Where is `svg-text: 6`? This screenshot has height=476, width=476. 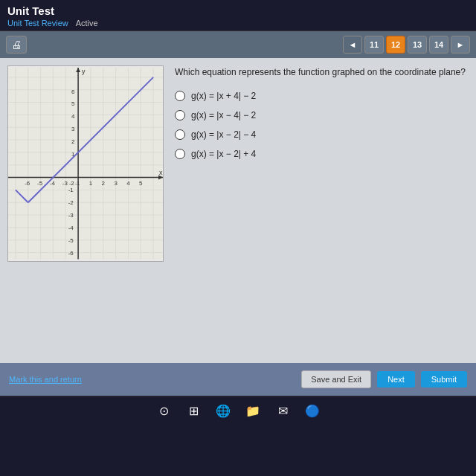 svg-text: 6 is located at coordinates (73, 92).